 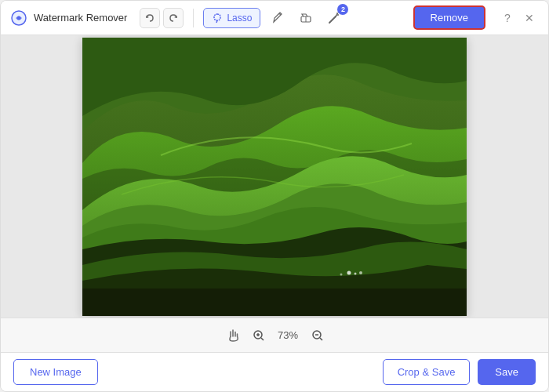 What do you see at coordinates (173, 18) in the screenshot?
I see `redo-button` at bounding box center [173, 18].